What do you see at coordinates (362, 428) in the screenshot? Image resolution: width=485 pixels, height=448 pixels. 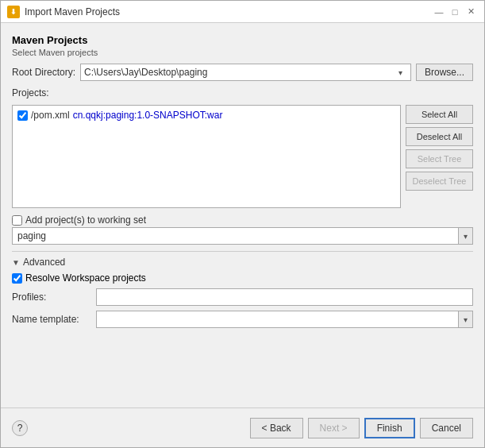 I see `footer-right: < Back Next > Finish Cancel` at bounding box center [362, 428].